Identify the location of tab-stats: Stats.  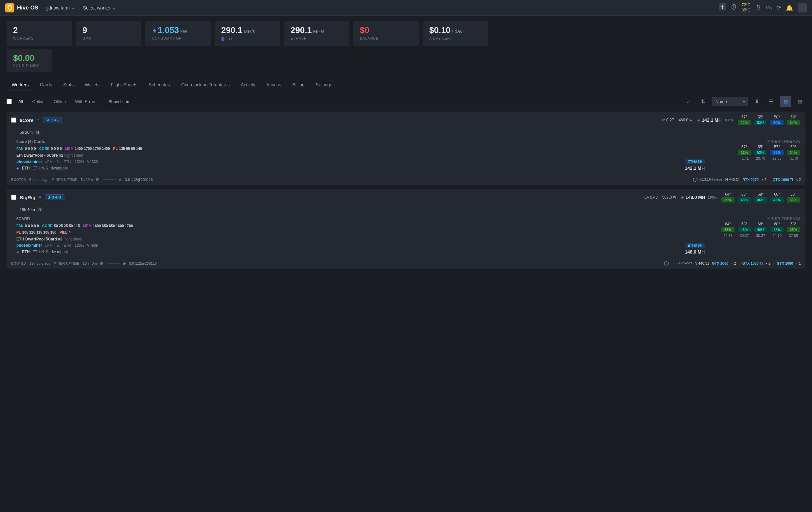
(68, 85).